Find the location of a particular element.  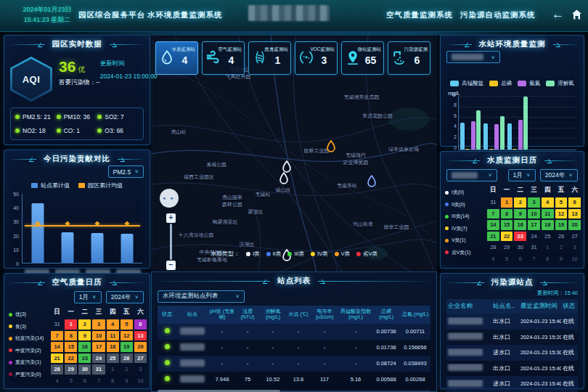

pollution-source-row: 出水口2024-01-23 15:20..在线 is located at coordinates (513, 338).